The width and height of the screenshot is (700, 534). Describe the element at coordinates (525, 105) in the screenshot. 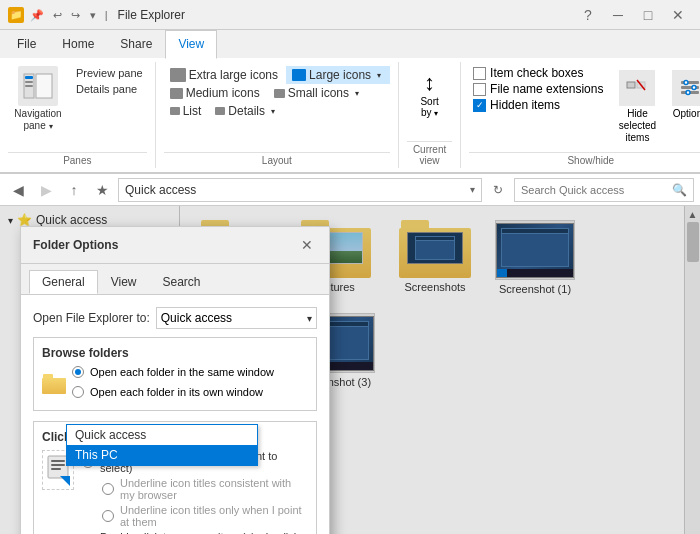

I see `hidden-items-label: Hidden items` at that location.